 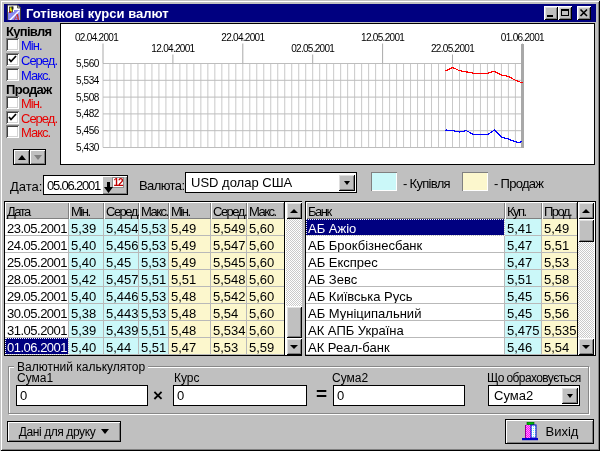 I want to click on svg-text: 5,456, so click(x=88, y=130).